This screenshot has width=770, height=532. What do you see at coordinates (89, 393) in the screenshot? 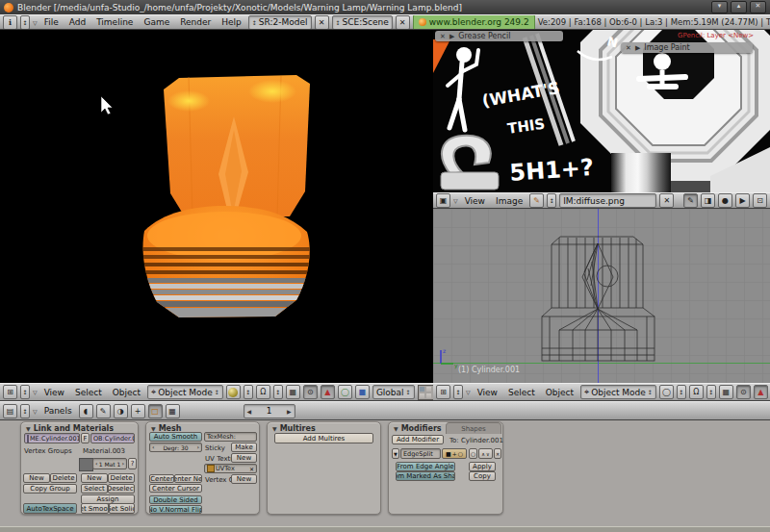
I see `vp3d-menu-select: Select` at bounding box center [89, 393].